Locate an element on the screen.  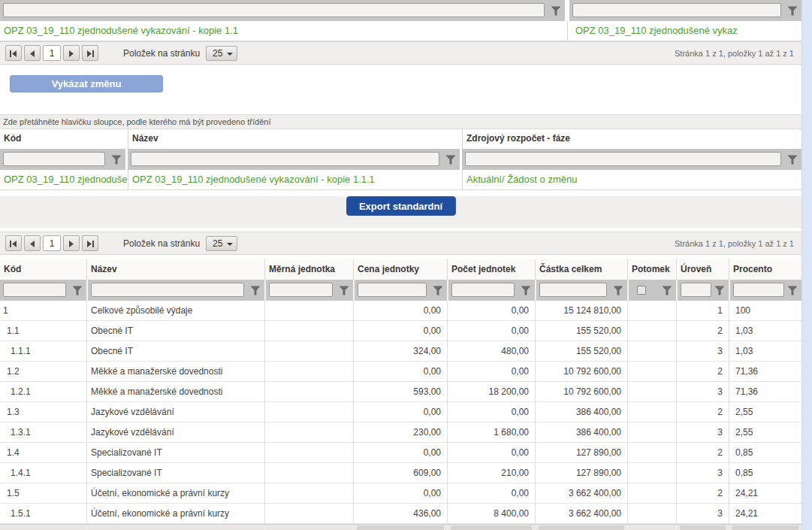
budget-row: 1.1Obecné IT0,000,00155 520,0021,03 is located at coordinates (401, 331).